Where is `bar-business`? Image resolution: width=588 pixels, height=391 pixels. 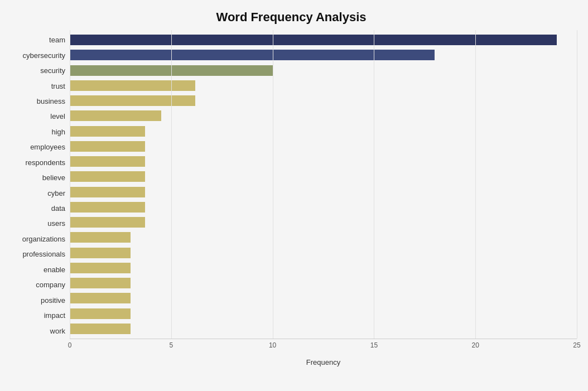 bar-business is located at coordinates (133, 100).